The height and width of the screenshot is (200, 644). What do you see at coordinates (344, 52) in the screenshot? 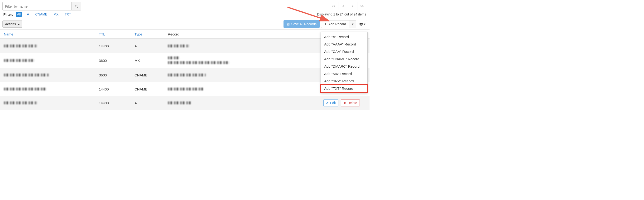
I see `add-caa-record-option: Add "CAA" Record` at bounding box center [344, 52].